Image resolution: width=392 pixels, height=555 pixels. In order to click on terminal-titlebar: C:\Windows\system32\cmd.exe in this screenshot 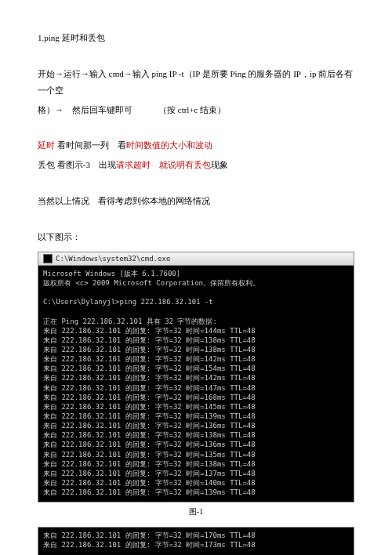, I will do `click(196, 259)`.